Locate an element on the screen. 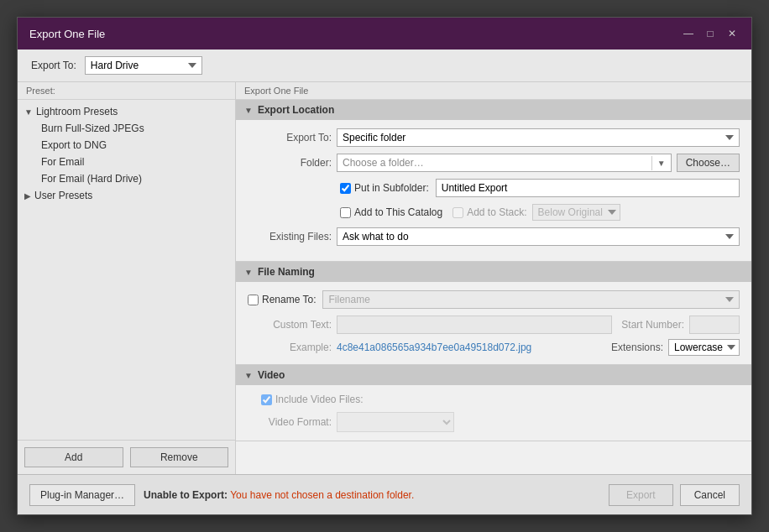 This screenshot has width=769, height=532. close-button: ✕ is located at coordinates (732, 34).